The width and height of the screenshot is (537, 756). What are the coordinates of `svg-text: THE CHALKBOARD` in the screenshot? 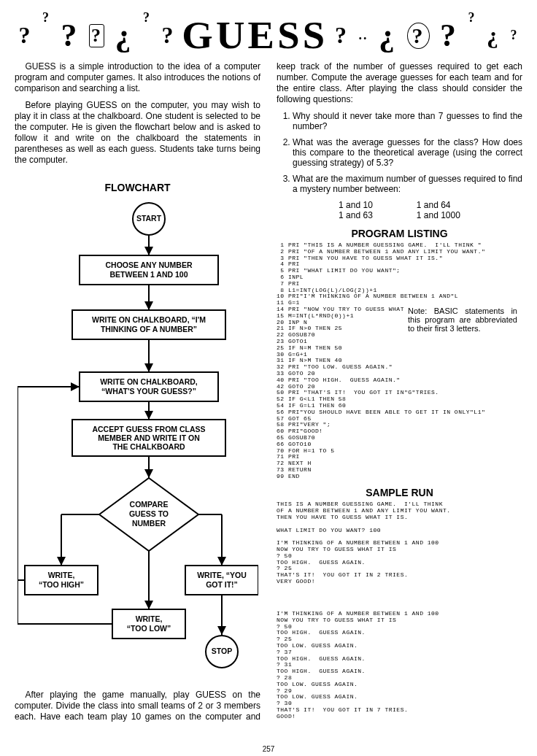 It's located at (149, 447).